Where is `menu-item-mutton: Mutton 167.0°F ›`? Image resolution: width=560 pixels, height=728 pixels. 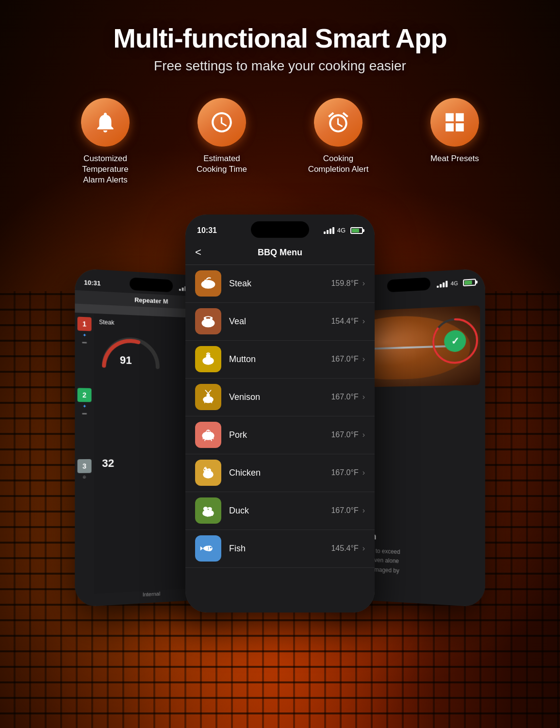 menu-item-mutton: Mutton 167.0°F › is located at coordinates (280, 360).